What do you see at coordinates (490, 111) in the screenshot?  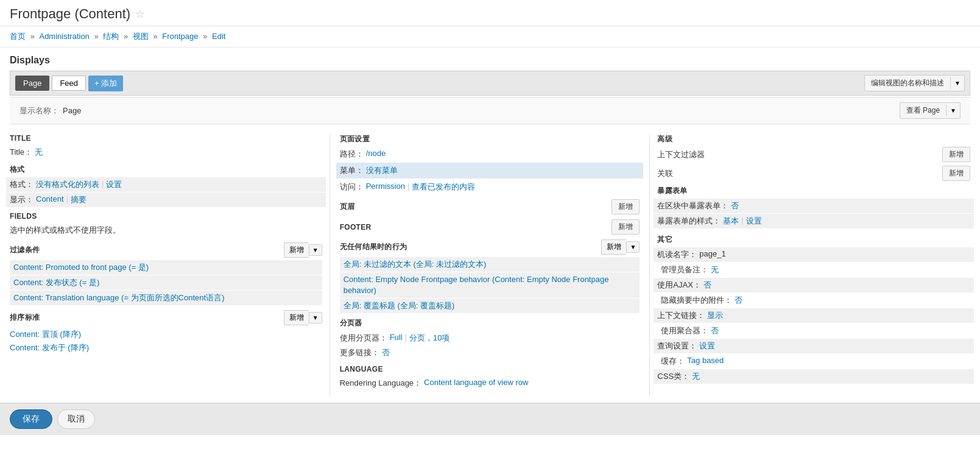 I see `display-name-bar: 显示名称： Page 查看 Page ▼` at bounding box center [490, 111].